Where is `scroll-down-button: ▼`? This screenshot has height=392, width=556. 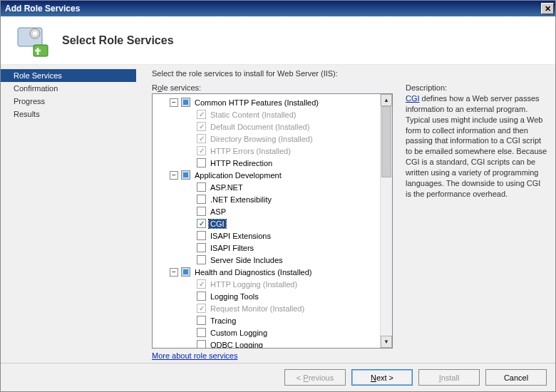 scroll-down-button: ▼ is located at coordinates (386, 342).